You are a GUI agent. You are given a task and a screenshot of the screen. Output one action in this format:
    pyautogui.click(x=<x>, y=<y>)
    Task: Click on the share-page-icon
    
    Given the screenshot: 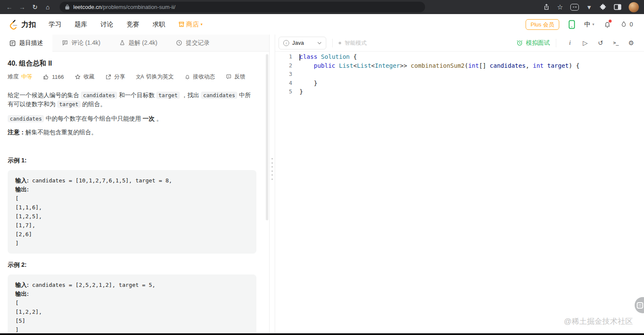 What is the action you would take?
    pyautogui.click(x=546, y=7)
    